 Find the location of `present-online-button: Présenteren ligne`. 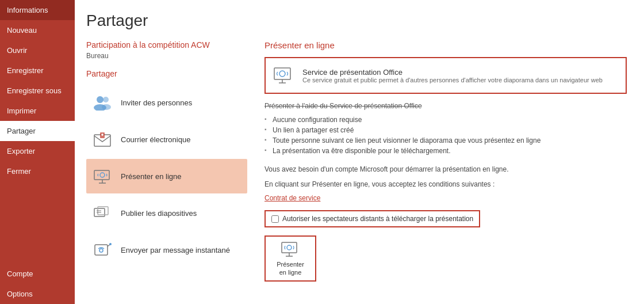

present-online-button: Présenteren ligne is located at coordinates (290, 259).